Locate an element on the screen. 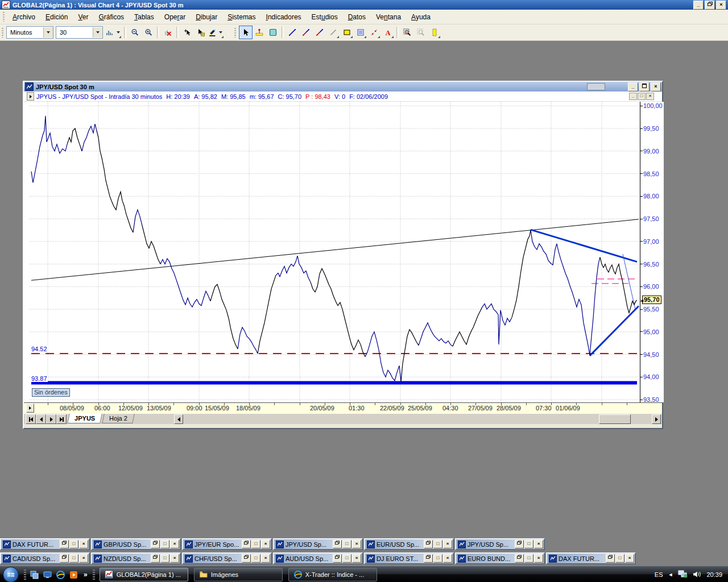 The image size is (728, 582). menu-item-archivo: Archivo is located at coordinates (24, 17).